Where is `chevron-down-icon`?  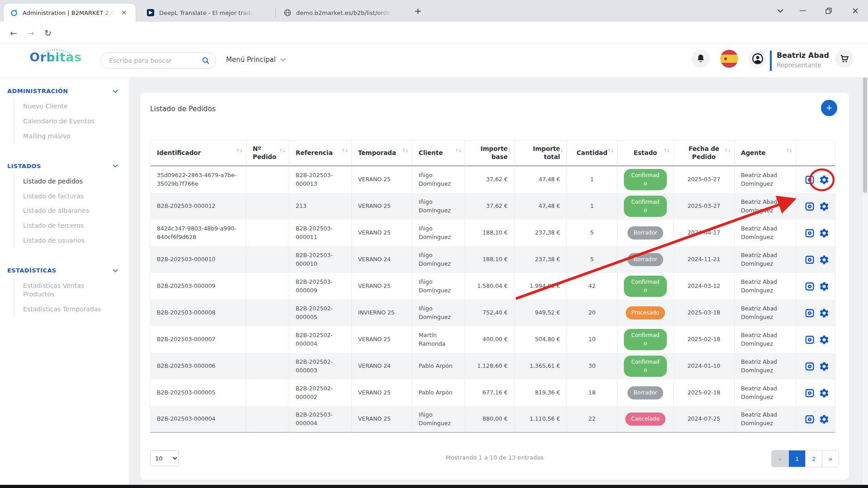
chevron-down-icon is located at coordinates (283, 60).